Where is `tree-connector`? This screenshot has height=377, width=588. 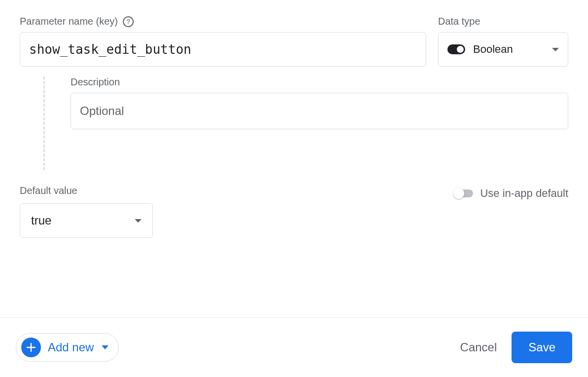
tree-connector is located at coordinates (44, 123).